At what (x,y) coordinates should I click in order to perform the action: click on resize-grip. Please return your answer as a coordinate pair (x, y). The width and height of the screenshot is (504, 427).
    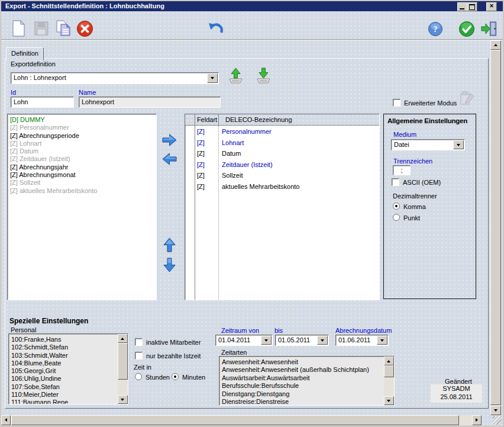
    Looking at the image, I should click on (497, 420).